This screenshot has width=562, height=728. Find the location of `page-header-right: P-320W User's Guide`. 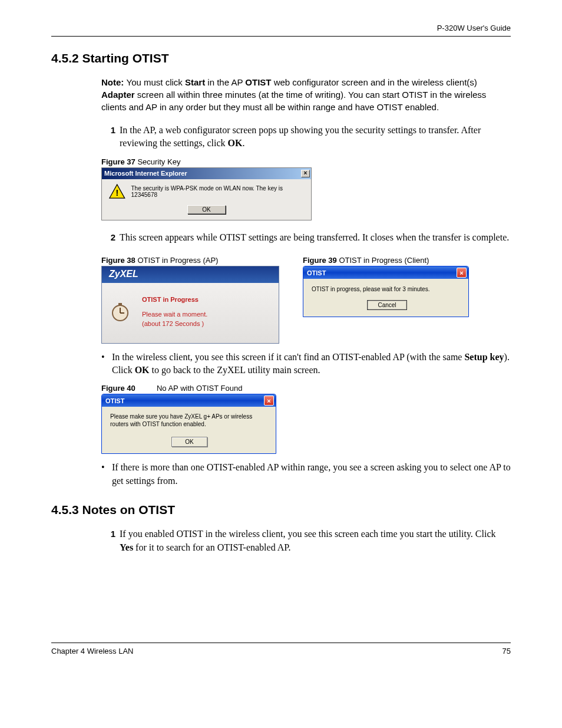

page-header-right: P-320W User's Guide is located at coordinates (281, 30).